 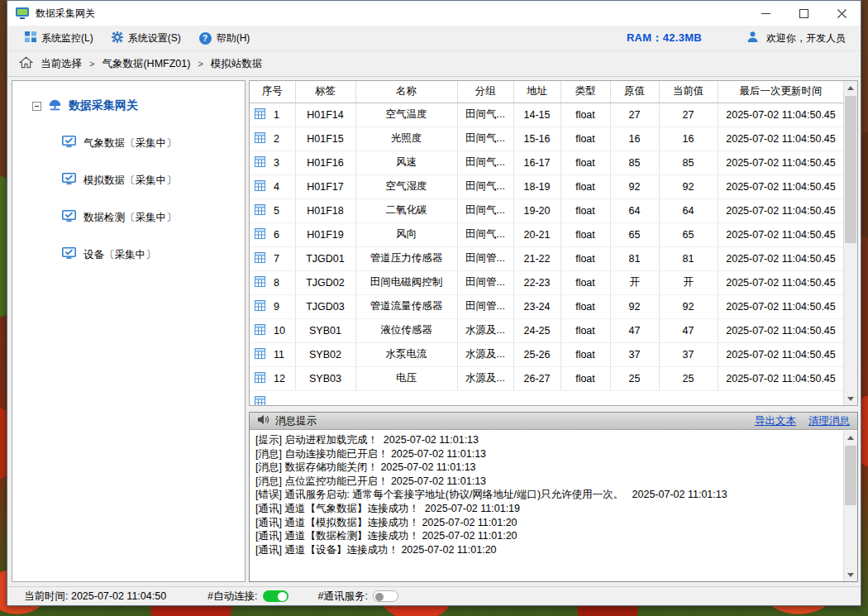 What do you see at coordinates (36, 106) in the screenshot?
I see `collapse-icon` at bounding box center [36, 106].